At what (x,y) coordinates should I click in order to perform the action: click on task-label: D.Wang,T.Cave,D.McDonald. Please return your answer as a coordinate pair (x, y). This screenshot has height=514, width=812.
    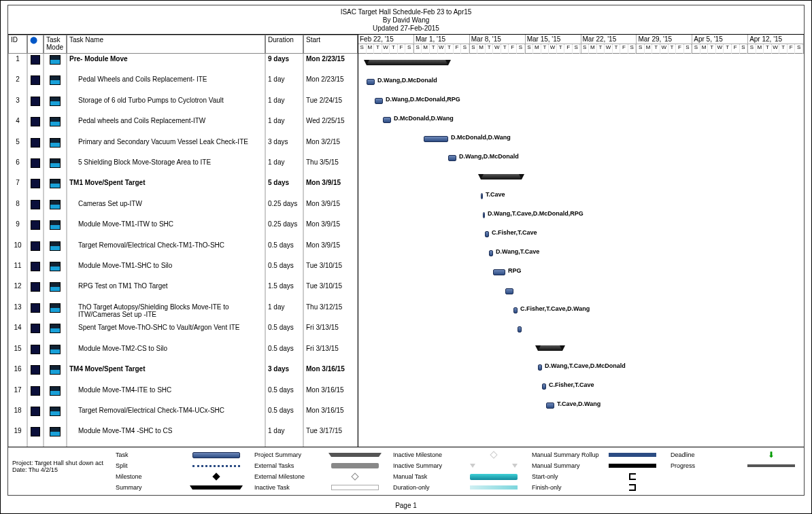
    Looking at the image, I should click on (585, 366).